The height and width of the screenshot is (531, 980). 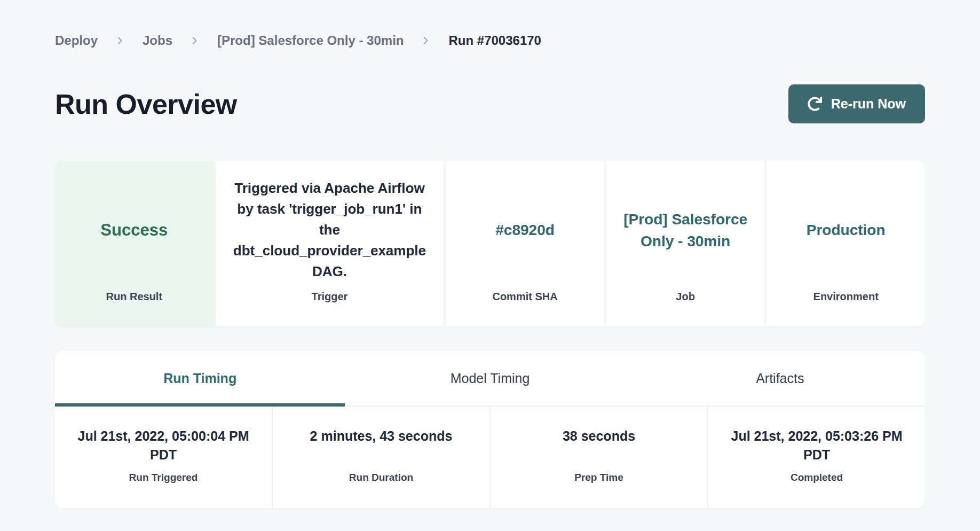 What do you see at coordinates (816, 457) in the screenshot?
I see `completed-cell: Jul 21st, 2022, 05:03:26 PM PDT Complete…` at bounding box center [816, 457].